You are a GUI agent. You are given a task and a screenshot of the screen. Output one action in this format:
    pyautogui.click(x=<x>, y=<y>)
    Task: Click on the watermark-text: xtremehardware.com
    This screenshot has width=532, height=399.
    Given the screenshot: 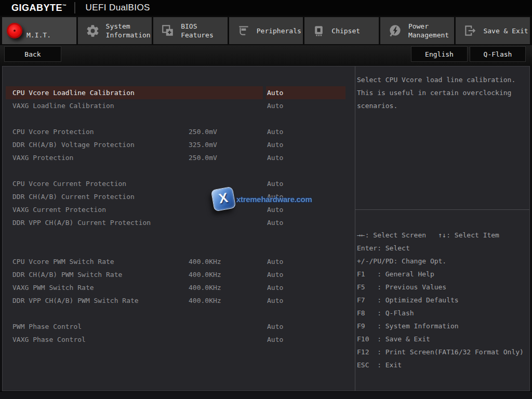 What is the action you would take?
    pyautogui.click(x=274, y=200)
    